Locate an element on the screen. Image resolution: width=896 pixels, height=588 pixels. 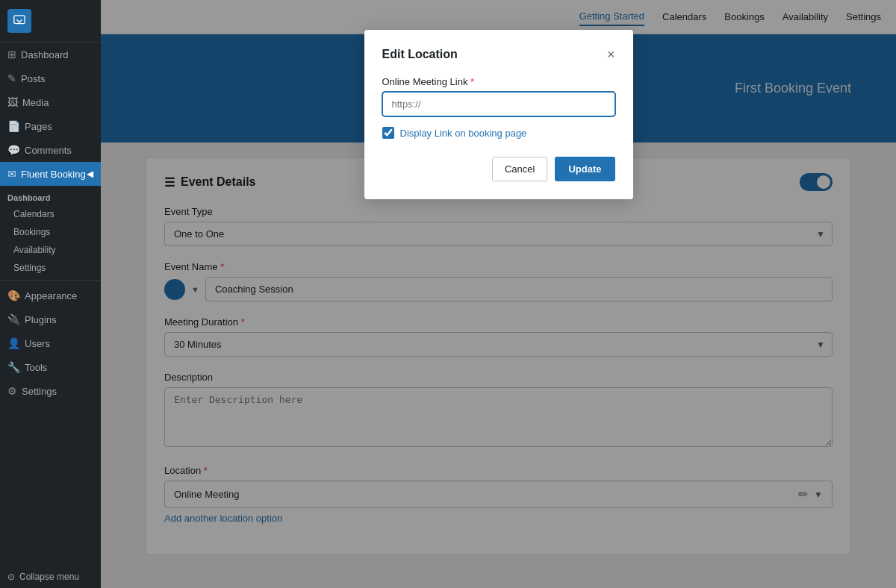
sidebar-divider is located at coordinates (51, 281).